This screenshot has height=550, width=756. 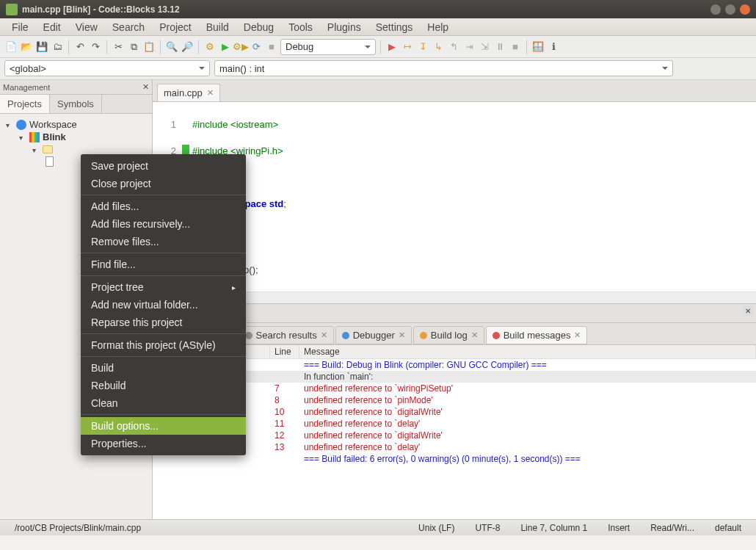 What do you see at coordinates (378, 9) in the screenshot?
I see `titlebar: main.cpp [Blink] - Code::Blocks 13.12` at bounding box center [378, 9].